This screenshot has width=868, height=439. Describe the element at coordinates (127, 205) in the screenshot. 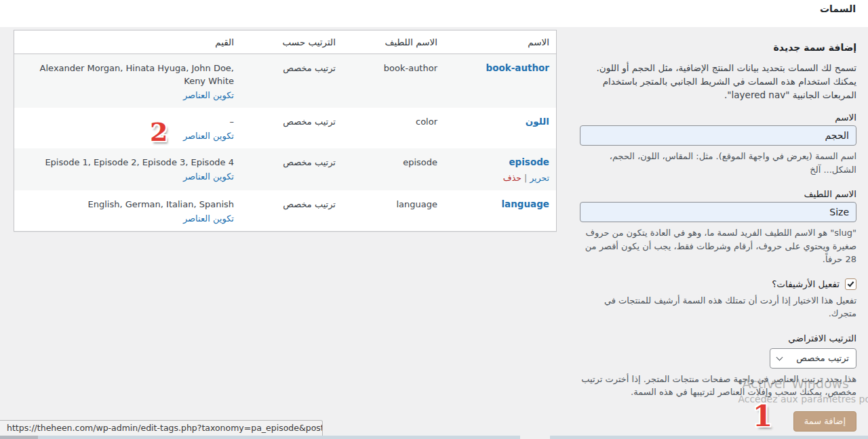

I see `attribute-values: English, German, Italian, Spanish` at that location.